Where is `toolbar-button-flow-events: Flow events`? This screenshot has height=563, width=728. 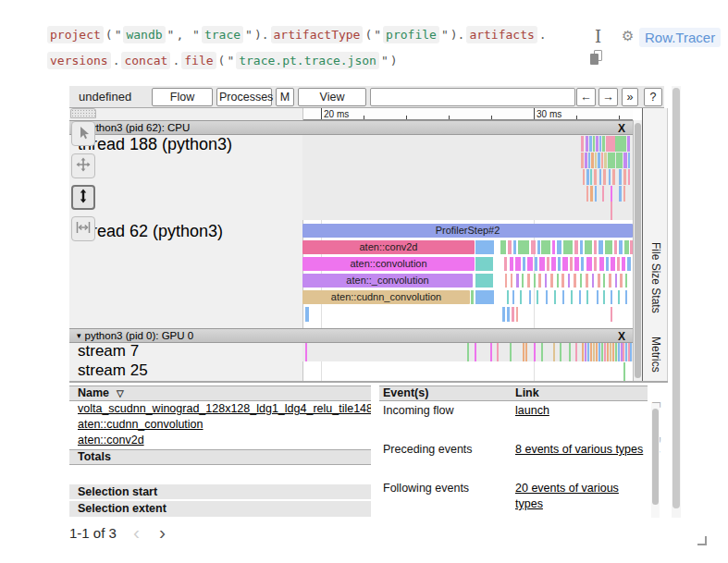 toolbar-button-flow-events: Flow events is located at coordinates (182, 97).